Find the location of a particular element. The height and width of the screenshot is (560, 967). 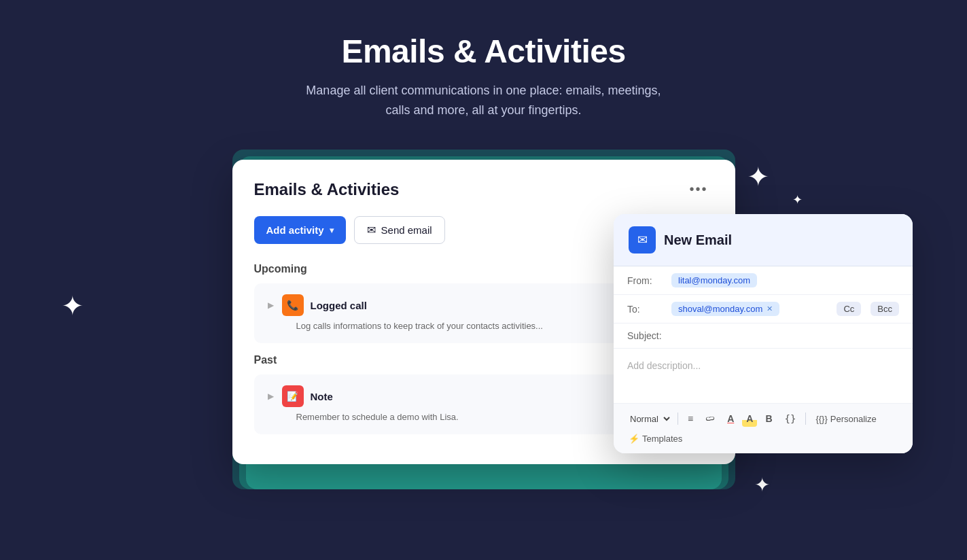

email-fields: From: lital@monday.com To: shoval@monday… is located at coordinates (763, 334).